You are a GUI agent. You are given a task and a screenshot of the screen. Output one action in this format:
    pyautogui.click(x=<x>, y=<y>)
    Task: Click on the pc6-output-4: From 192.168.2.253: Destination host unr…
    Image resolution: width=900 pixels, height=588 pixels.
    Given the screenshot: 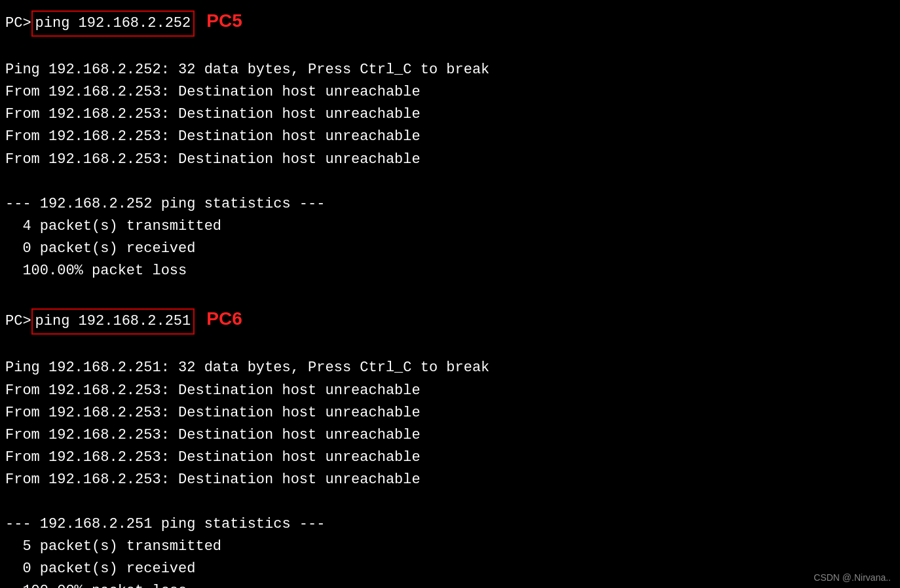 What is the action you would take?
    pyautogui.click(x=450, y=458)
    